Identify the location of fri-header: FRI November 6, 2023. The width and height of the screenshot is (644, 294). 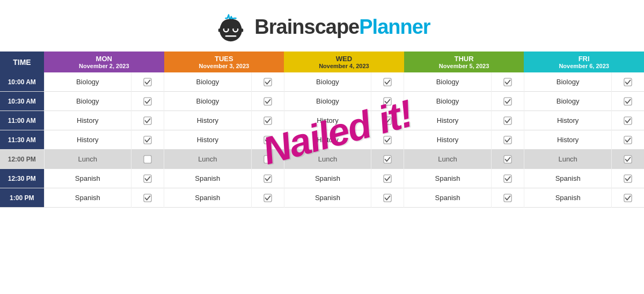
(584, 62).